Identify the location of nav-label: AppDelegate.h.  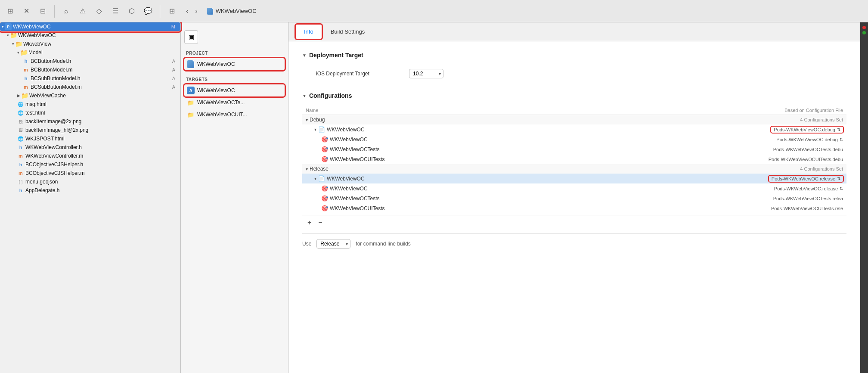
(42, 190).